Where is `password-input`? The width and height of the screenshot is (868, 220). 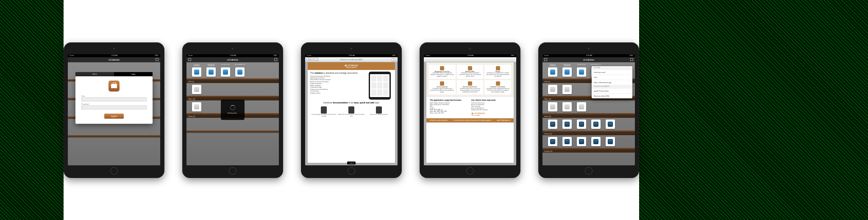
password-input is located at coordinates (114, 108).